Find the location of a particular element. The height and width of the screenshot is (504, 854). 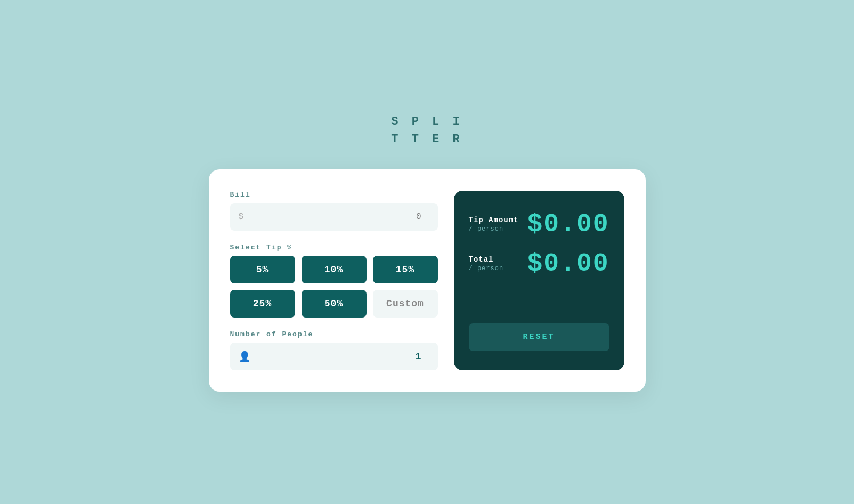

people-section: Number of People 👤 is located at coordinates (334, 351).